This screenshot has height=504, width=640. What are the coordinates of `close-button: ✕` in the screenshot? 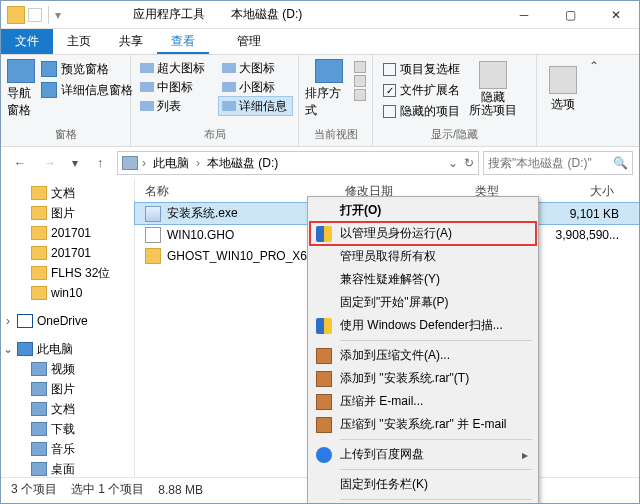 It's located at (616, 15).